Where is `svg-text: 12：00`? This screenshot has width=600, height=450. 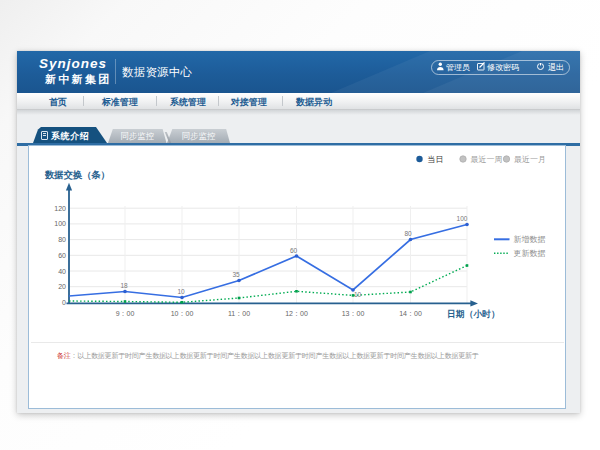
svg-text: 12：00 is located at coordinates (296, 314).